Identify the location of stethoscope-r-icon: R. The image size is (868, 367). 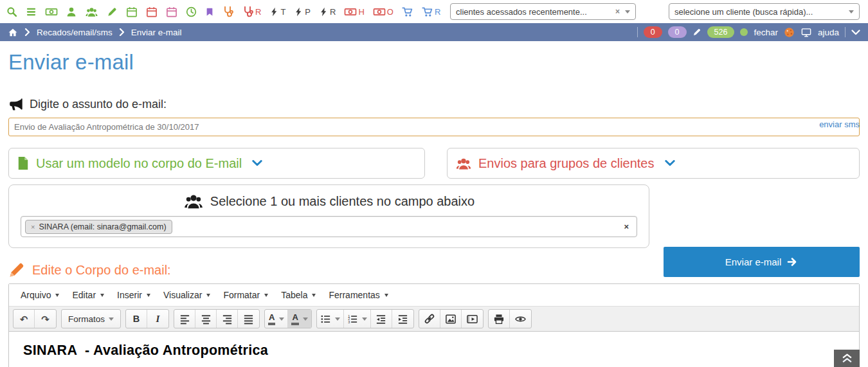
(252, 12).